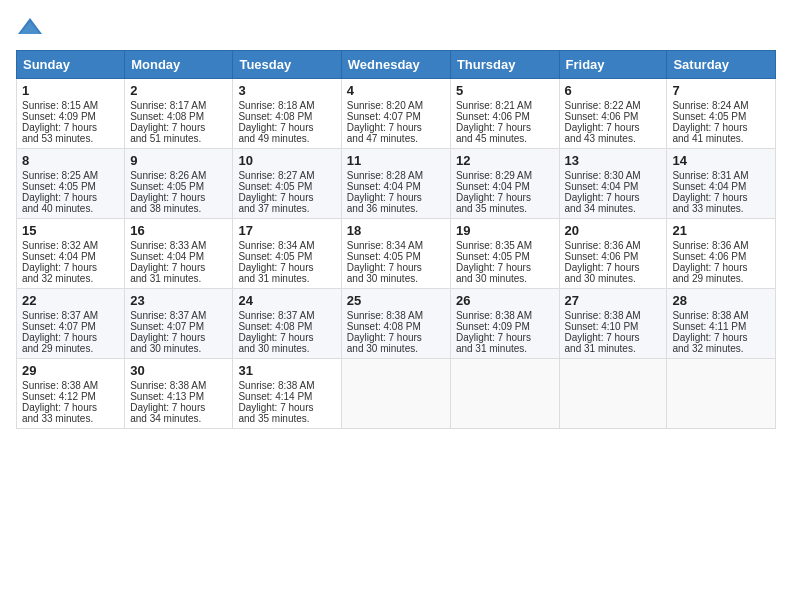 The height and width of the screenshot is (612, 792). I want to click on calendar-day-18: 18Sunrise: 8:34 AMSunset: 4:05 PMDayligh…, so click(396, 254).